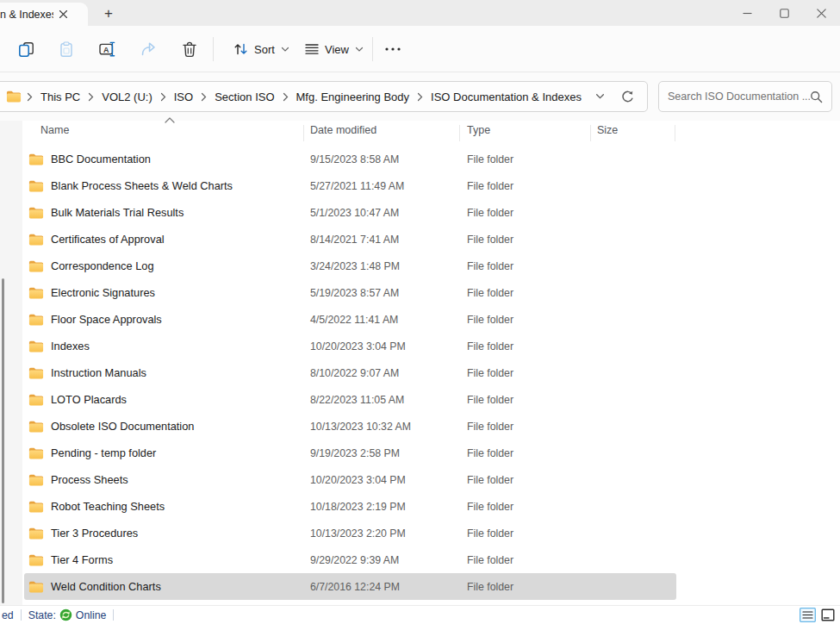 This screenshot has width=840, height=624. What do you see at coordinates (600, 97) in the screenshot?
I see `address-history-chevron-icon` at bounding box center [600, 97].